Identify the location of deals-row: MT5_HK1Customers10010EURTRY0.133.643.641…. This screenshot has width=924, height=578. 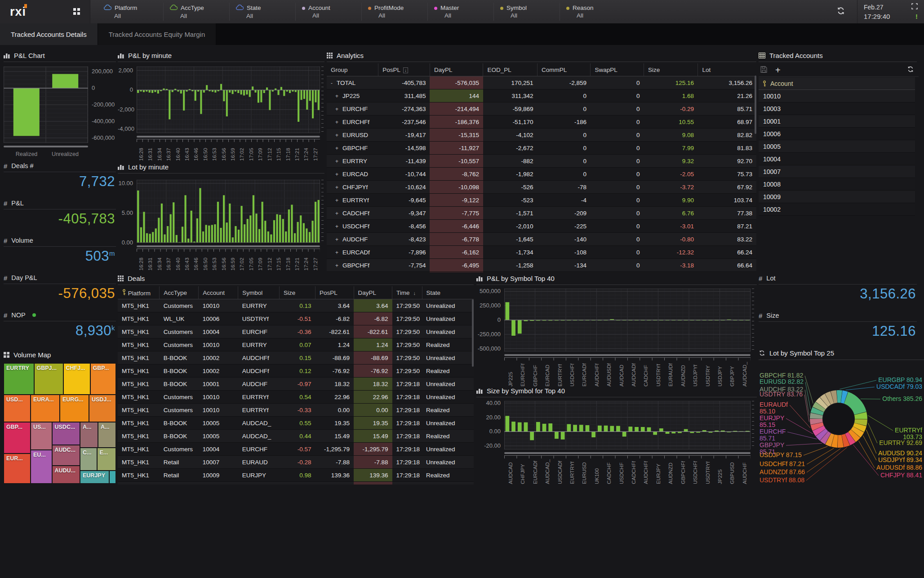
(296, 306).